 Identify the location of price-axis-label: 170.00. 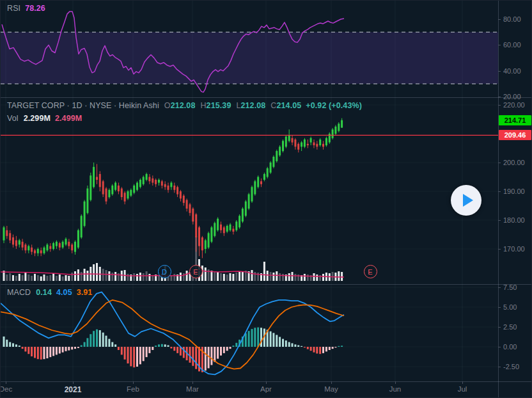
(514, 249).